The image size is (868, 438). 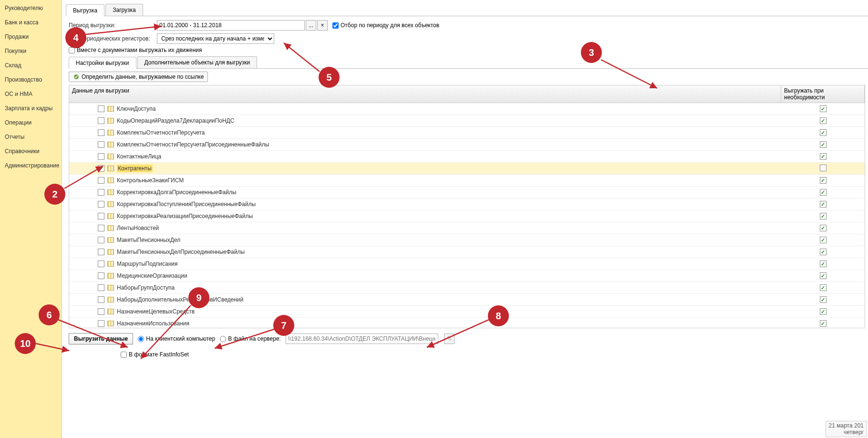 What do you see at coordinates (153, 323) in the screenshot?
I see `row-label: НазначенияИспользования` at bounding box center [153, 323].